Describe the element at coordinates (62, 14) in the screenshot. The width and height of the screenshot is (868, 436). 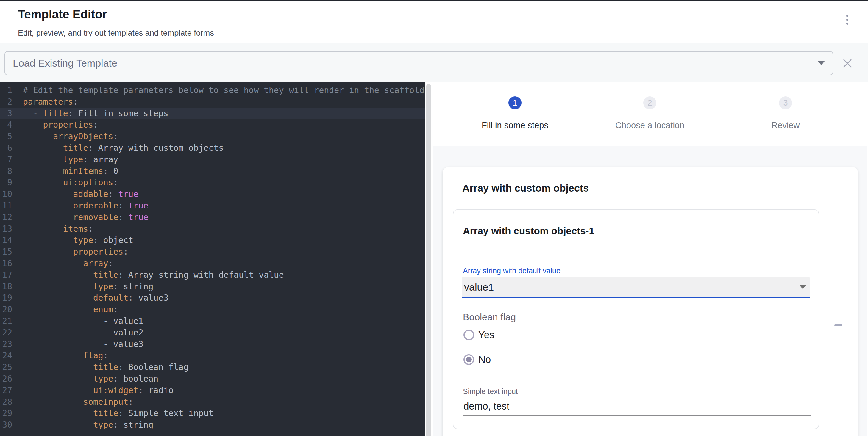
I see `page-title: Template Editor` at that location.